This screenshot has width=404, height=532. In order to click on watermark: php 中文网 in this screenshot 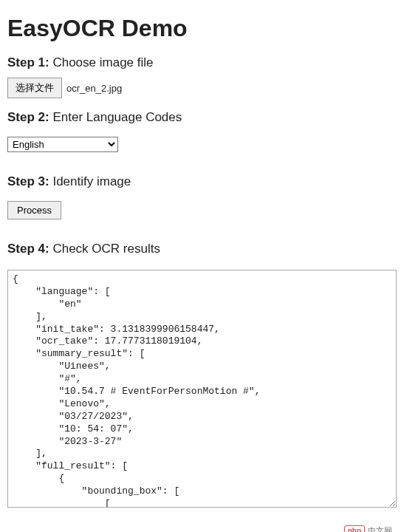, I will do `click(368, 529)`.